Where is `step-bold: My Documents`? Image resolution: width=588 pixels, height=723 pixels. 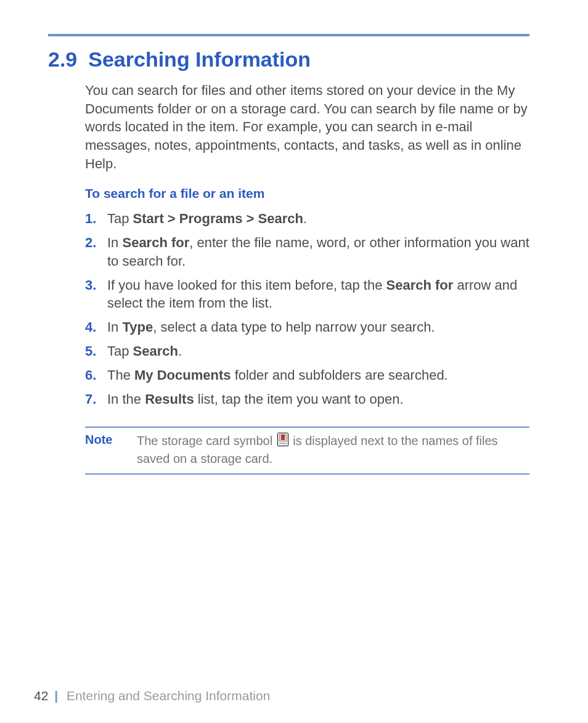 step-bold: My Documents is located at coordinates (182, 375).